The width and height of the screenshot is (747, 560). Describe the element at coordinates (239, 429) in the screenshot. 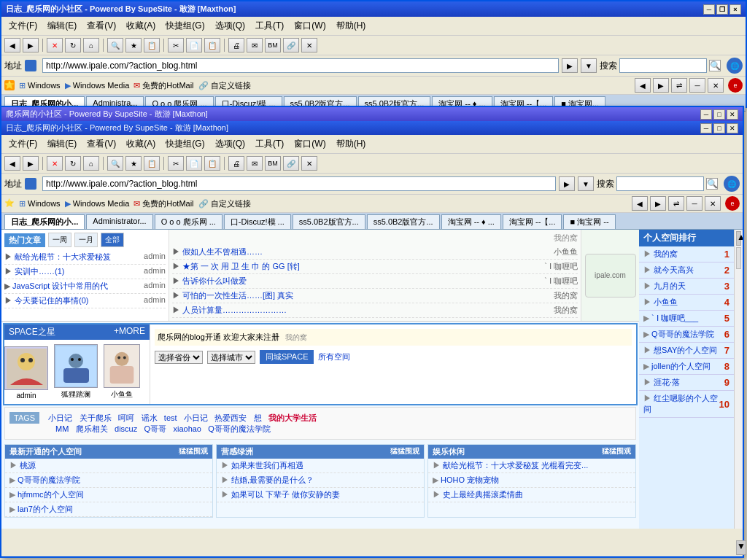

I see `tag-14: Q哥哥的魔法学院` at that location.